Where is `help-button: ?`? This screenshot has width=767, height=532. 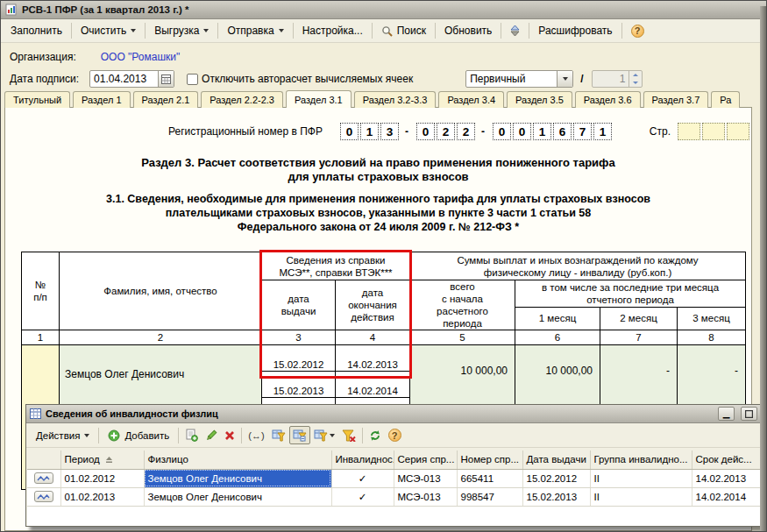 help-button: ? is located at coordinates (638, 32).